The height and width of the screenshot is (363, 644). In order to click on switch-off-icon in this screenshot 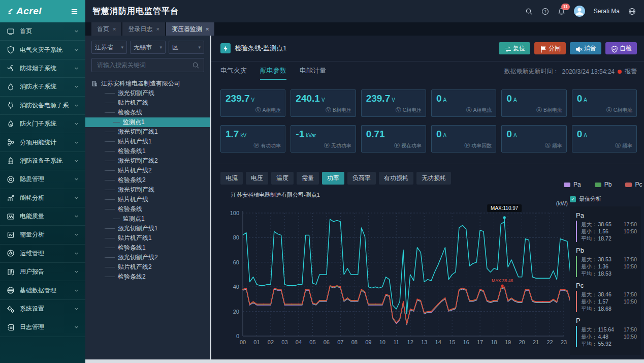, I will do `click(542, 49)`.